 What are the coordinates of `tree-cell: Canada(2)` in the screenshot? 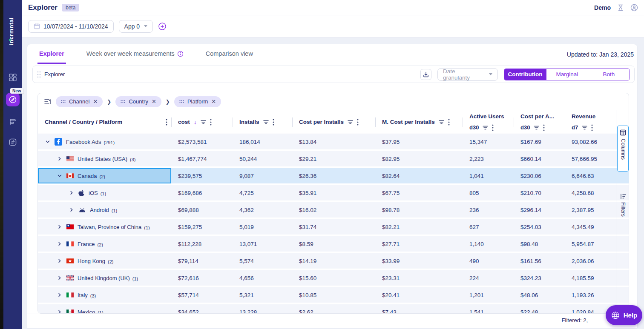 It's located at (105, 176).